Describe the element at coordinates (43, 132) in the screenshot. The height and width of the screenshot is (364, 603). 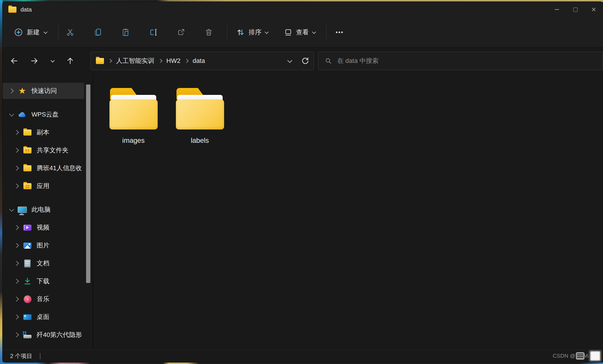
I see `sidebar-item-label: 副本` at that location.